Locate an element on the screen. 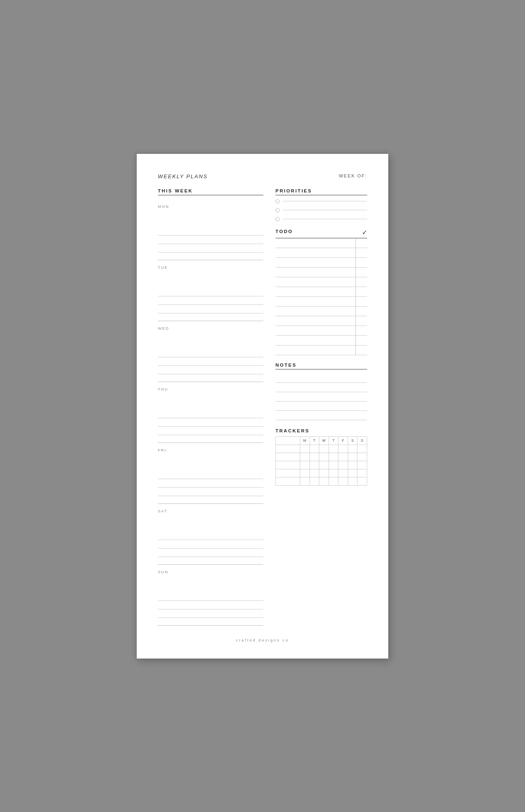 The height and width of the screenshot is (812, 525). day-sun: SUN is located at coordinates (211, 595).